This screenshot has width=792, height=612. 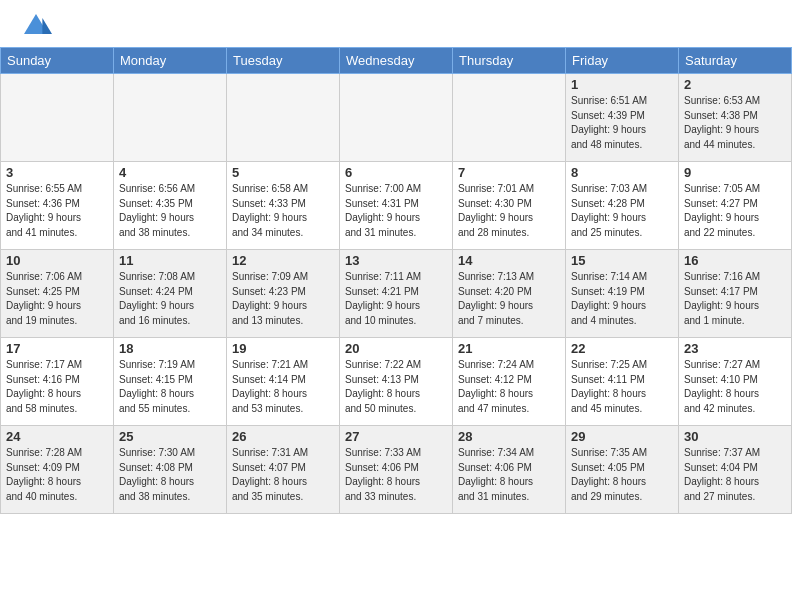 I want to click on day-info: Sunrise: 7:14 AM Sunset: 4:19 PM Dayligh…, so click(x=622, y=299).